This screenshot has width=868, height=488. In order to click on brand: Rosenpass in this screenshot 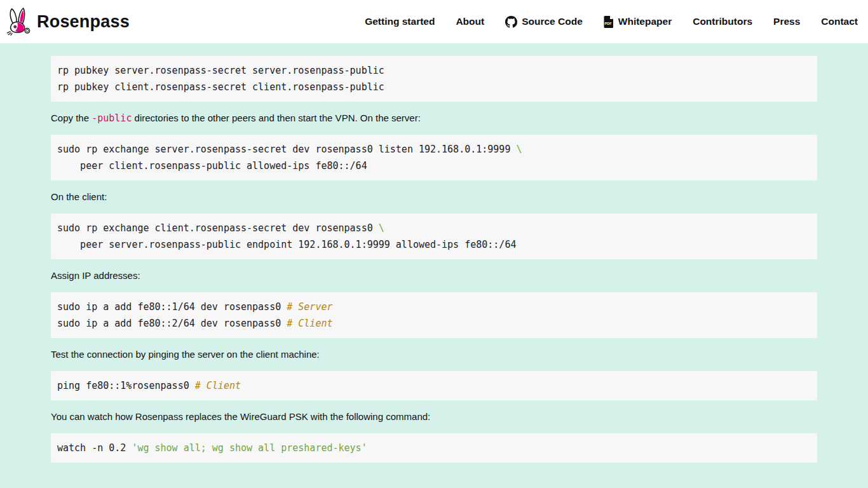, I will do `click(67, 22)`.